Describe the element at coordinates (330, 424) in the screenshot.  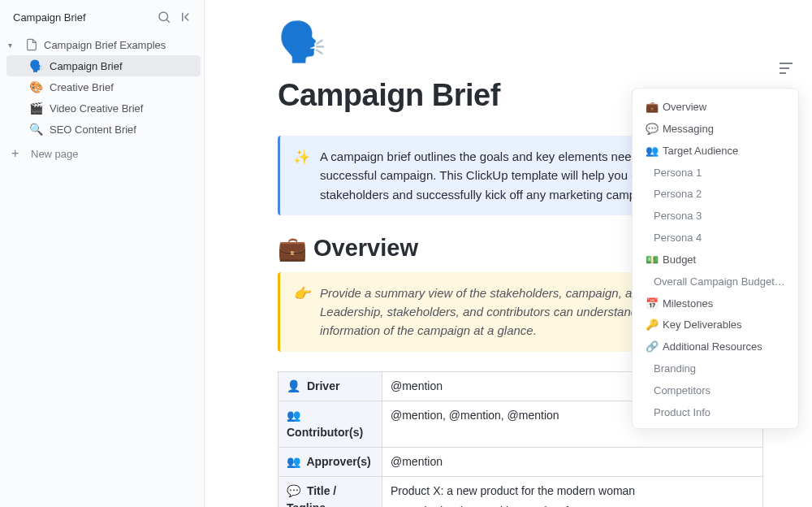
I see `table-label-cell: 👥 Contributor(s)` at that location.